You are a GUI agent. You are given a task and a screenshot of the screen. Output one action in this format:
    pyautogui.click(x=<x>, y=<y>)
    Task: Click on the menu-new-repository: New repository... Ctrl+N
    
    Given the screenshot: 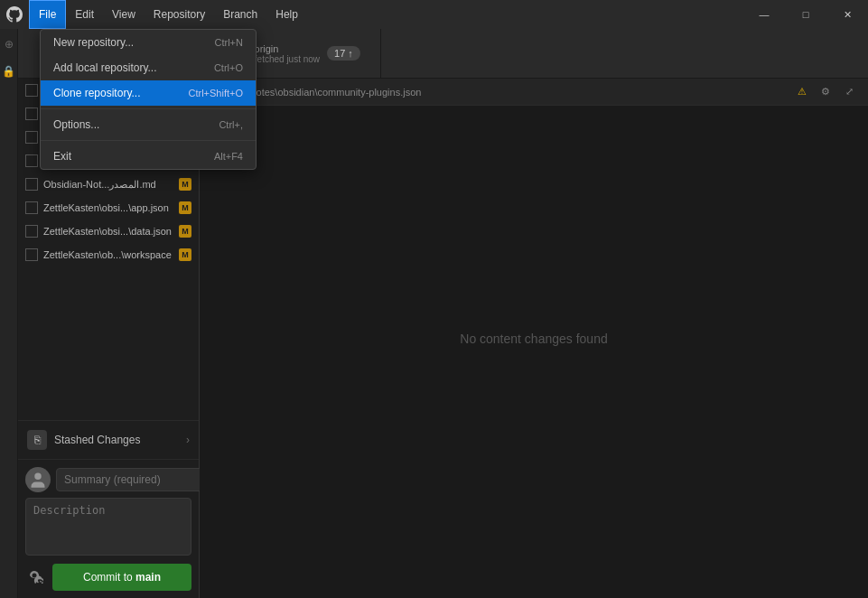 What is the action you would take?
    pyautogui.click(x=148, y=42)
    